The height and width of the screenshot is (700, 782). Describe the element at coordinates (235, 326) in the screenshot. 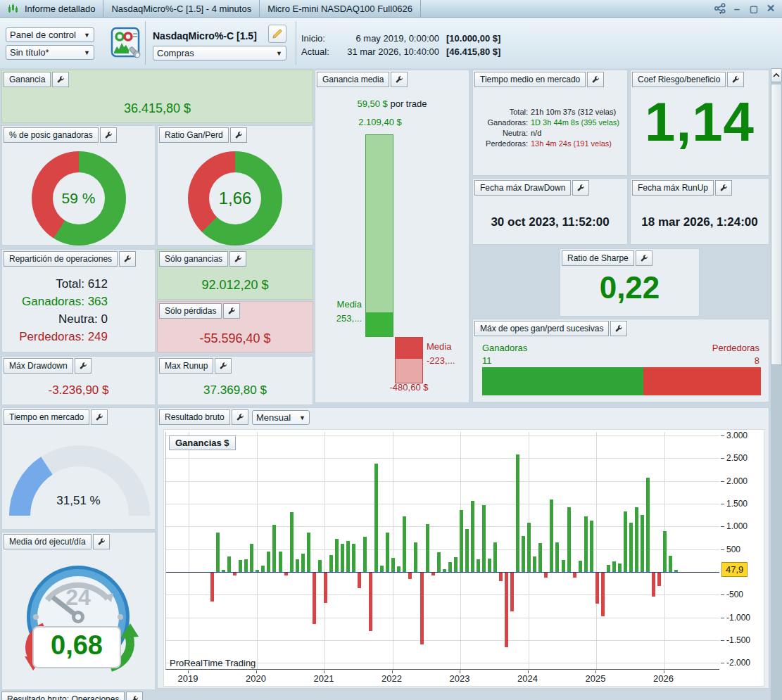

I see `panel-solo-perdidas: Sólo pérdidas -55.596,40 $` at that location.